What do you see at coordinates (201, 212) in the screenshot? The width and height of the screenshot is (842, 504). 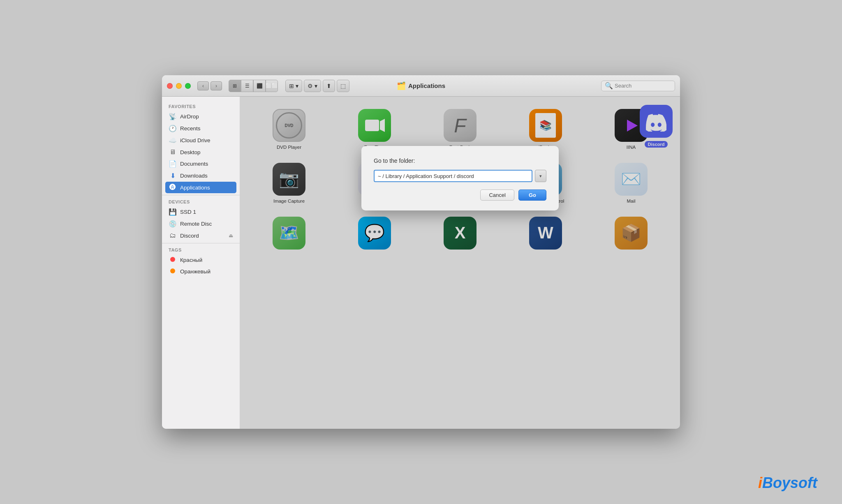 I see `sidebar-item-ssd1: 💾 SSD 1` at bounding box center [201, 212].